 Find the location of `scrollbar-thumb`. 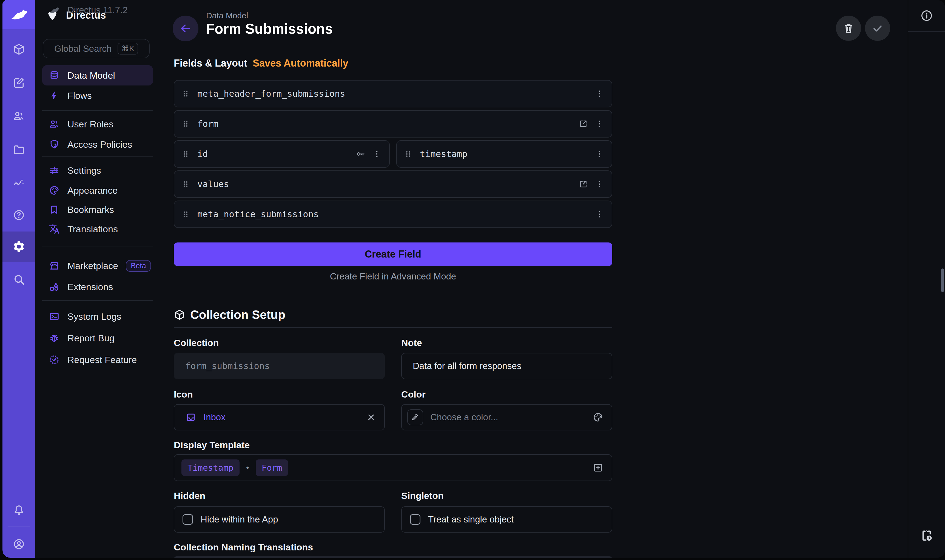

scrollbar-thumb is located at coordinates (943, 280).